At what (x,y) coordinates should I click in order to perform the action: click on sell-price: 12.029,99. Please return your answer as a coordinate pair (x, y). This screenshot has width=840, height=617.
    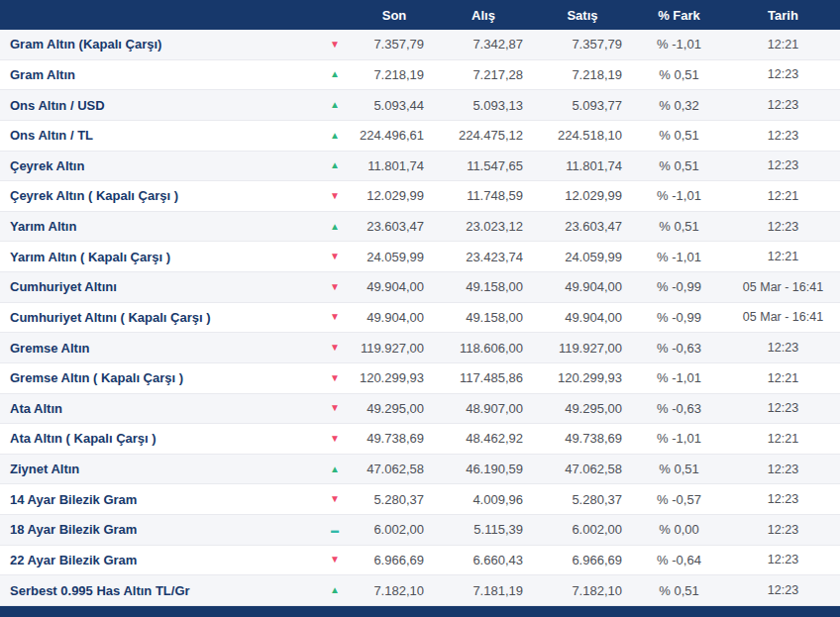
    Looking at the image, I should click on (582, 196).